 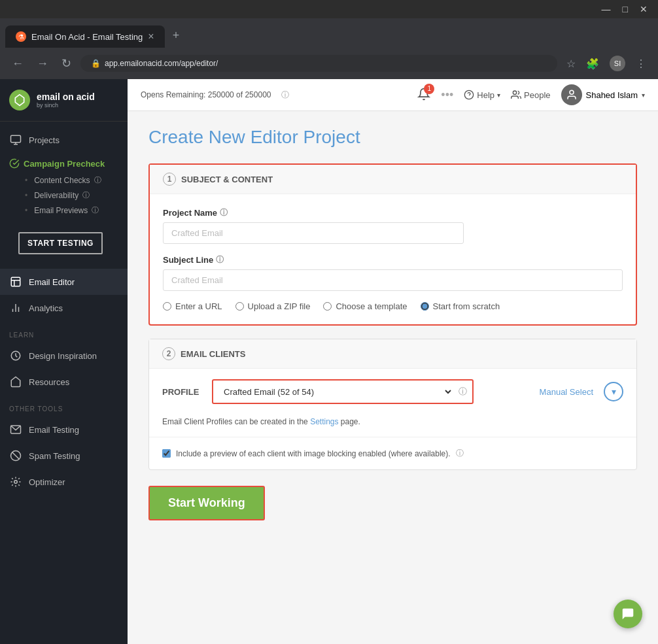 I want to click on user-name-label: Shahed Islam, so click(x=612, y=95).